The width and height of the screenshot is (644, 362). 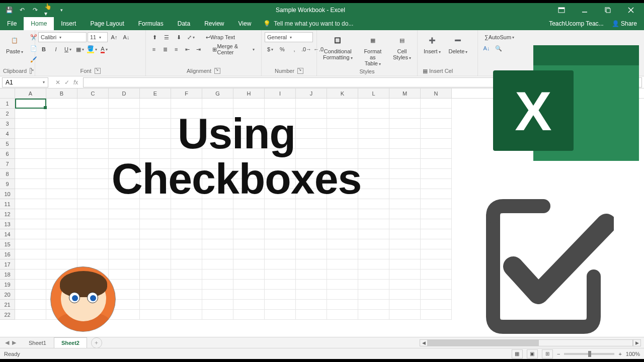 What do you see at coordinates (22, 10) in the screenshot?
I see `undo-icon: ↶` at bounding box center [22, 10].